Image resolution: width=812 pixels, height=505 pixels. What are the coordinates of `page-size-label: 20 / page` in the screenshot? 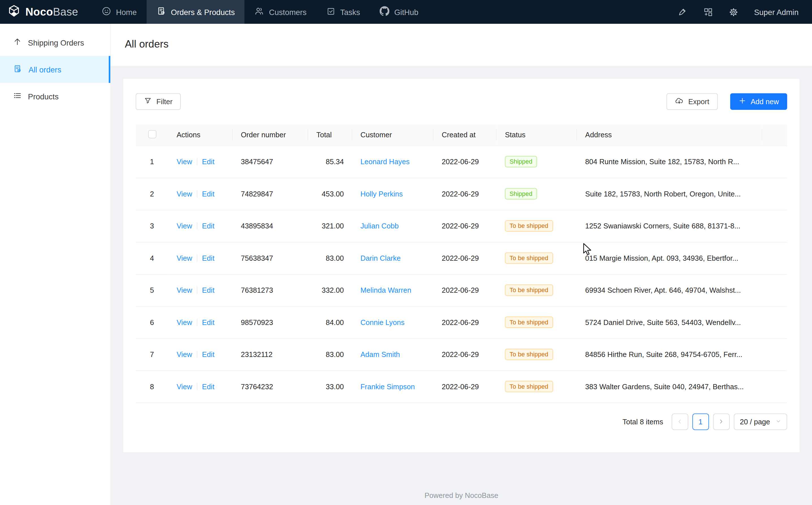 It's located at (755, 422).